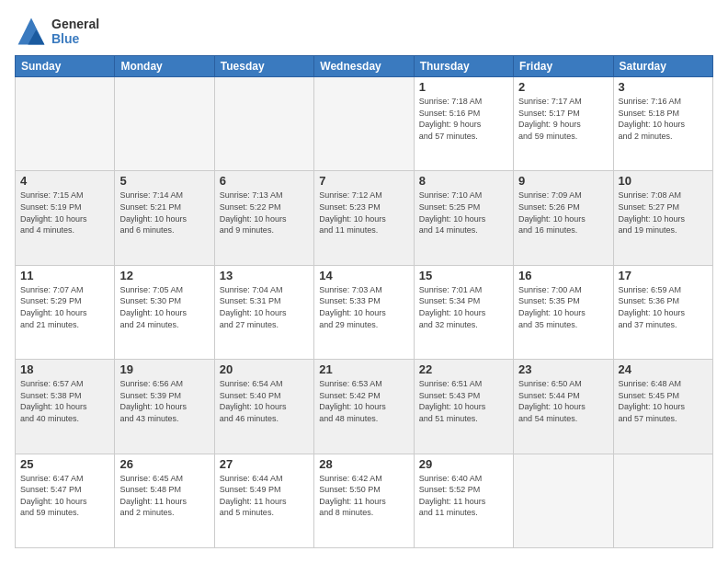 The width and height of the screenshot is (728, 563). Describe the element at coordinates (463, 213) in the screenshot. I see `day-info: Sunrise: 7:10 AM Sunset: 5:25 PM Dayligh…` at that location.